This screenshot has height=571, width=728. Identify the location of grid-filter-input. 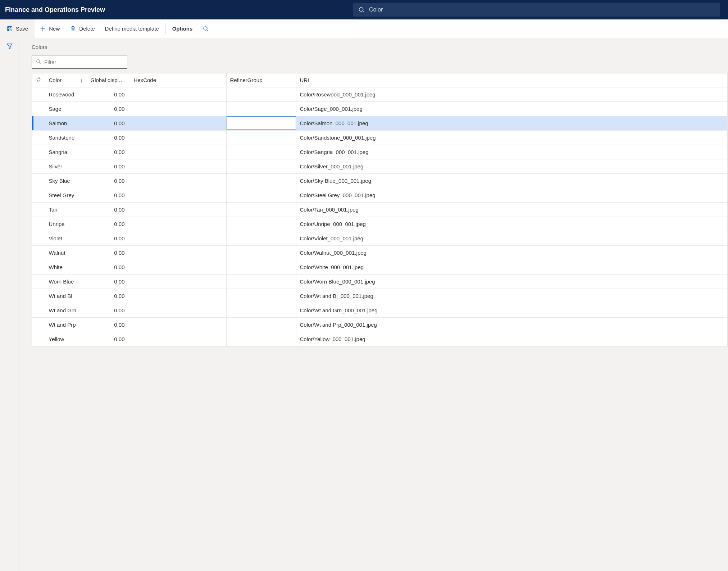
(84, 62).